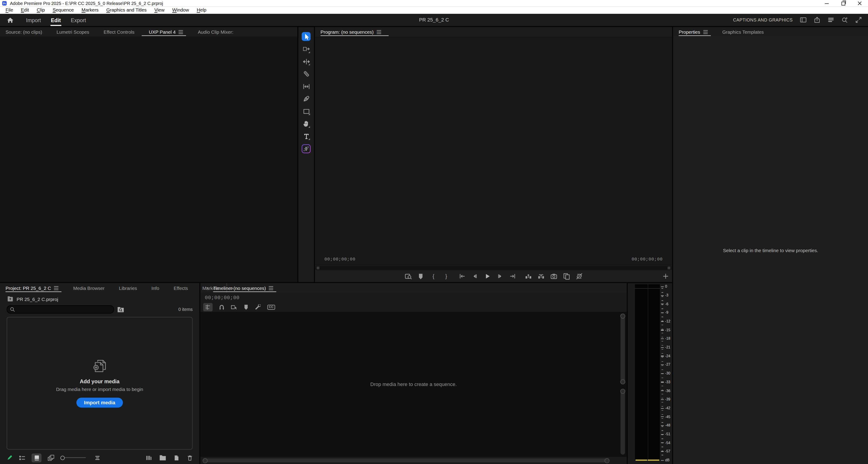  What do you see at coordinates (306, 99) in the screenshot?
I see `pen-tool` at bounding box center [306, 99].